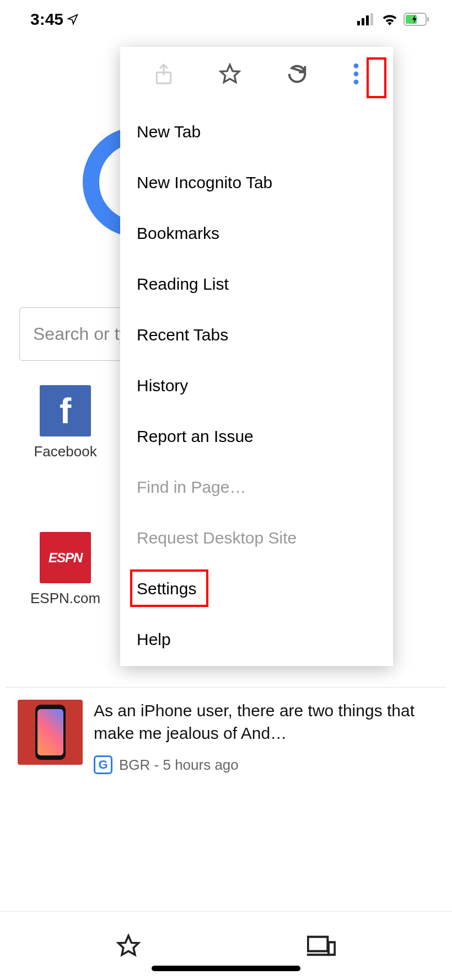 Image resolution: width=452 pixels, height=980 pixels. I want to click on status-indicators, so click(394, 19).